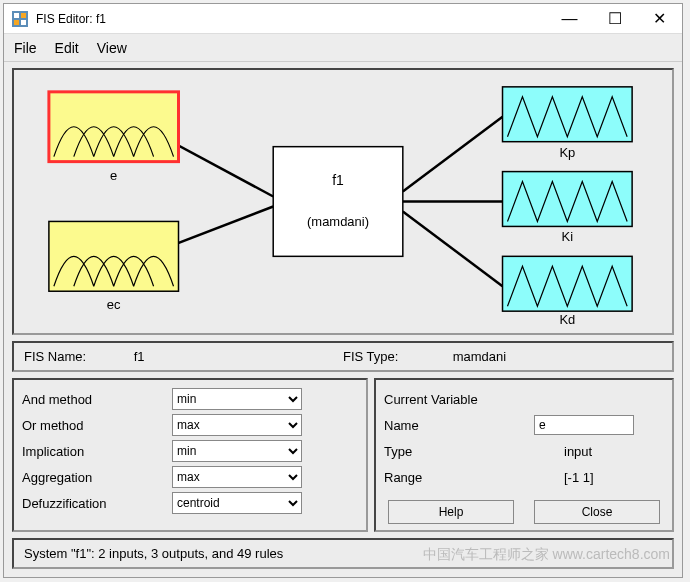 The height and width of the screenshot is (582, 690). Describe the element at coordinates (431, 400) in the screenshot. I see `currentvar-heading: Current Variable` at that location.